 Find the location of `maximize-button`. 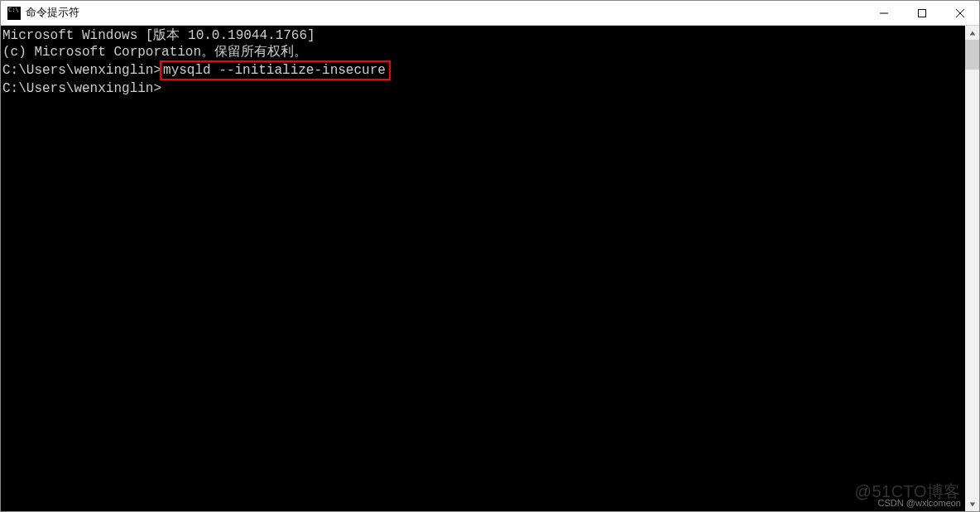

maximize-button is located at coordinates (922, 13).